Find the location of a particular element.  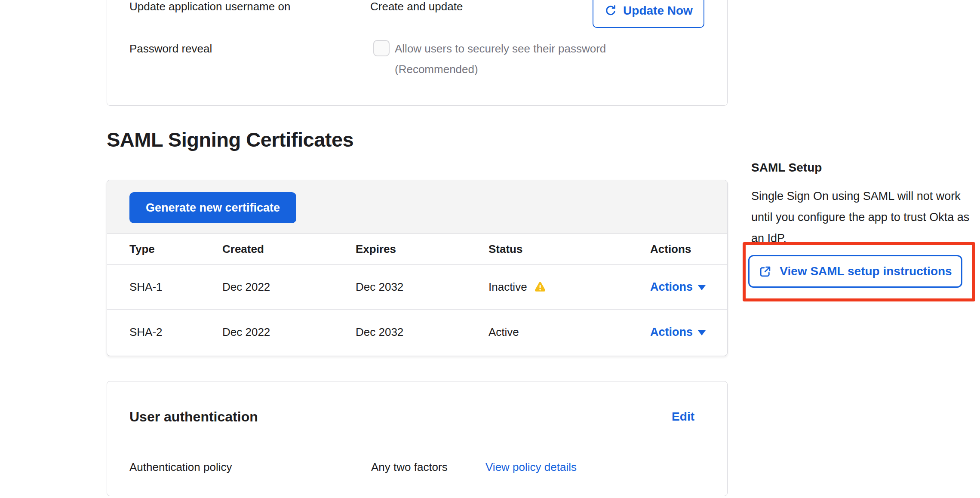

user-authentication-card: User authentication Edit Authentication … is located at coordinates (417, 439).